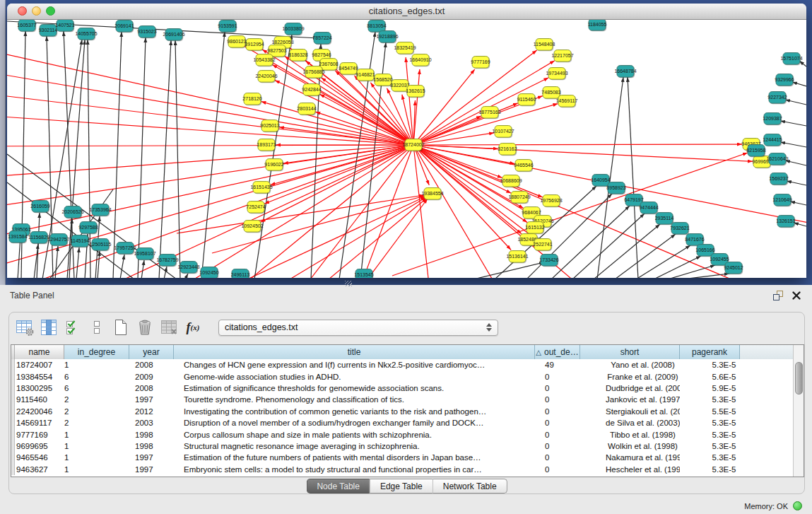 The height and width of the screenshot is (514, 812). I want to click on cell-pagerank: 5.5E-5, so click(710, 411).